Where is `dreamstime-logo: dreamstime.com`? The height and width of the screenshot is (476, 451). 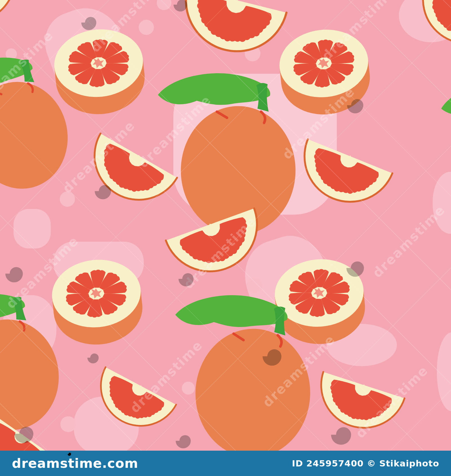
dreamstime-logo: dreamstime.com is located at coordinates (75, 463).